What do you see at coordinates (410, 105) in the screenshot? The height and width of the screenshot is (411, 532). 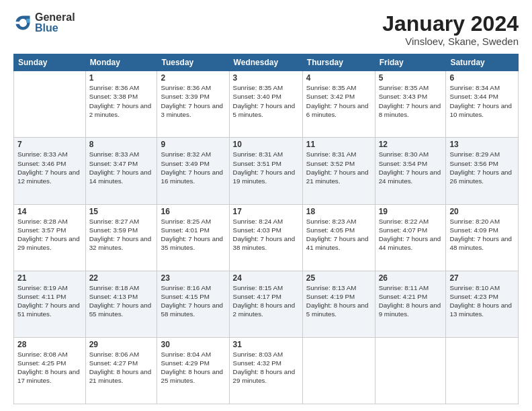 I see `table-cell: 5Sunrise: 8:35 AMSunset: 3:43 PMDaylight…` at bounding box center [410, 105].